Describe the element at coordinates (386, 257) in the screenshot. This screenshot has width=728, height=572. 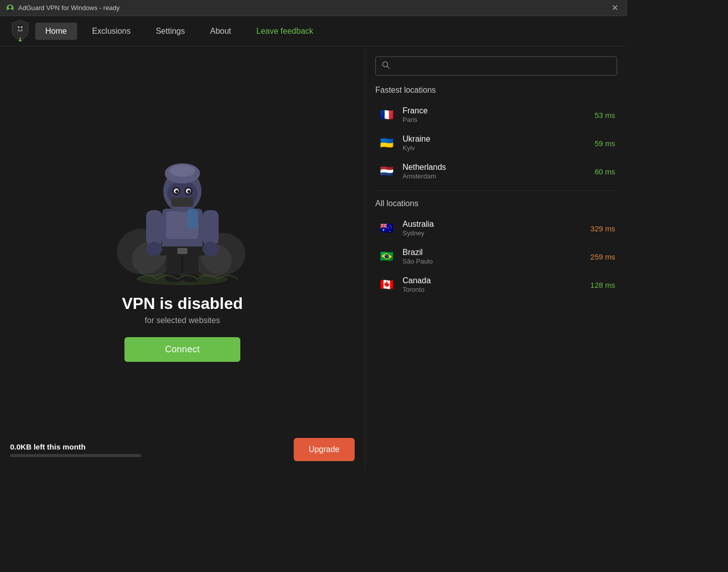
I see `flag-brazil: 🇧🇷` at that location.